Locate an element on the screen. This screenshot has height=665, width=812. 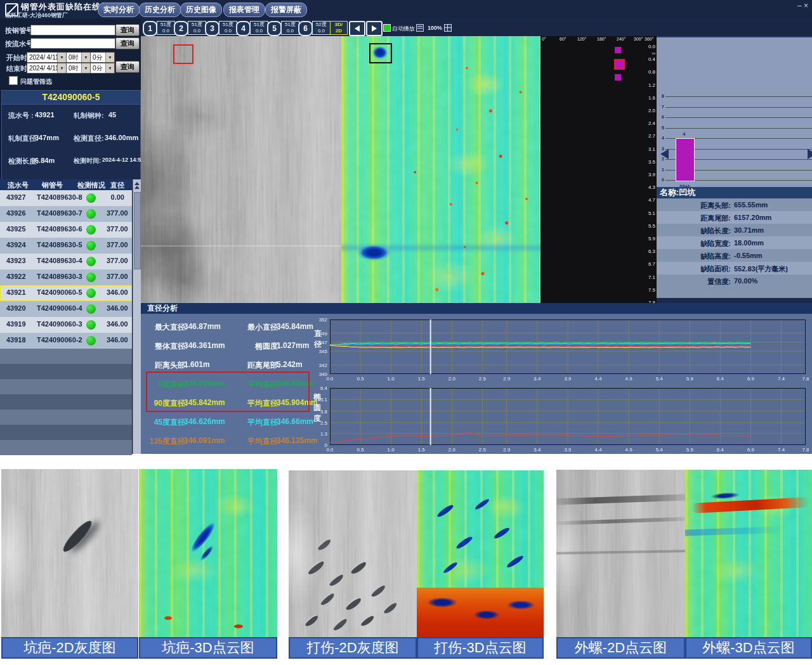
empty-table-row is located at coordinates (66, 356).